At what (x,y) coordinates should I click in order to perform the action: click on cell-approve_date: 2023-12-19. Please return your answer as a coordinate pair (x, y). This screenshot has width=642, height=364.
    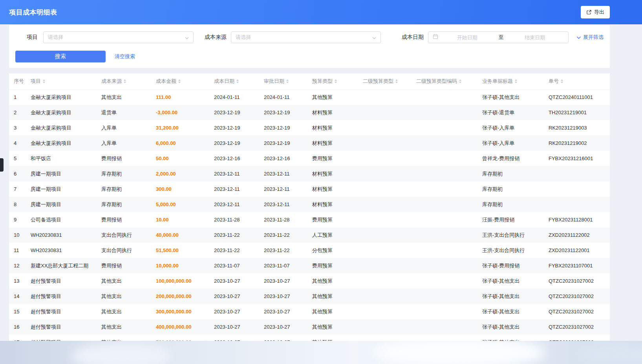
    Looking at the image, I should click on (284, 143).